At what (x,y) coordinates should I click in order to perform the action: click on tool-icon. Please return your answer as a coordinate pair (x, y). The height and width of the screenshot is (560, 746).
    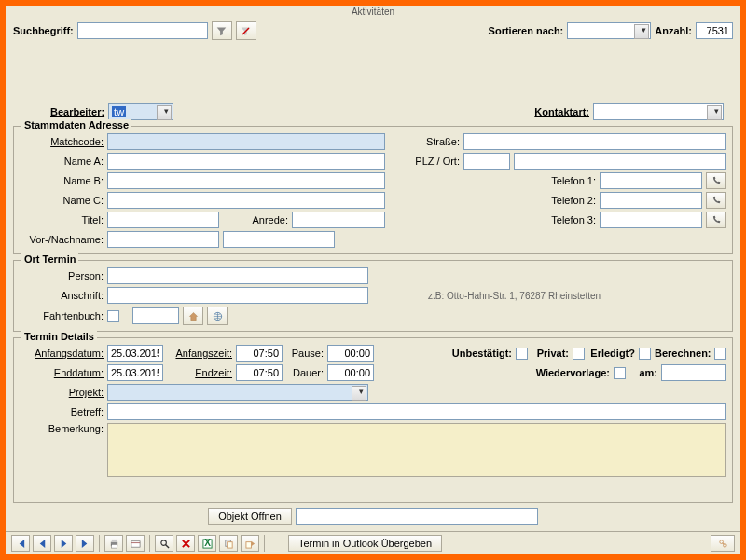
    Looking at the image, I should click on (723, 543).